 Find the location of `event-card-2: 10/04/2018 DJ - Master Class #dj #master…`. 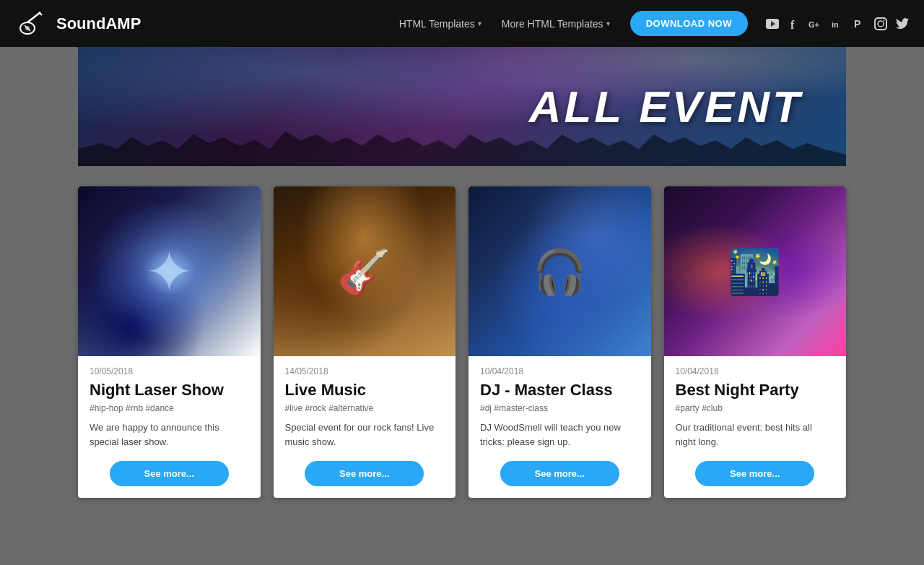

event-card-2: 10/04/2018 DJ - Master Class #dj #master… is located at coordinates (560, 342).